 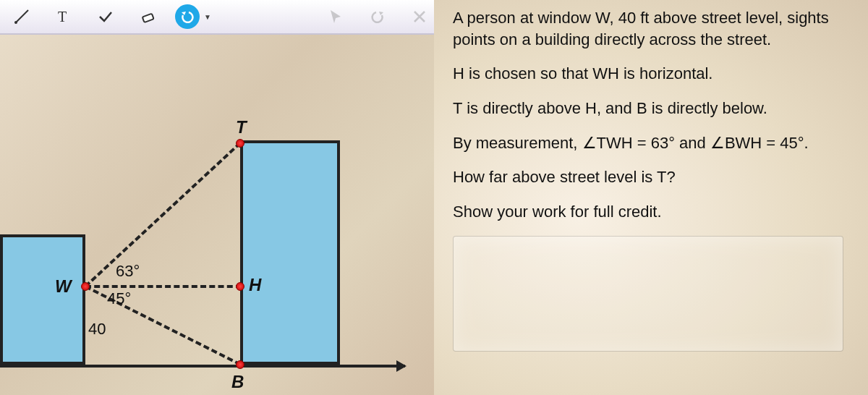 I want to click on point-H, so click(x=240, y=286).